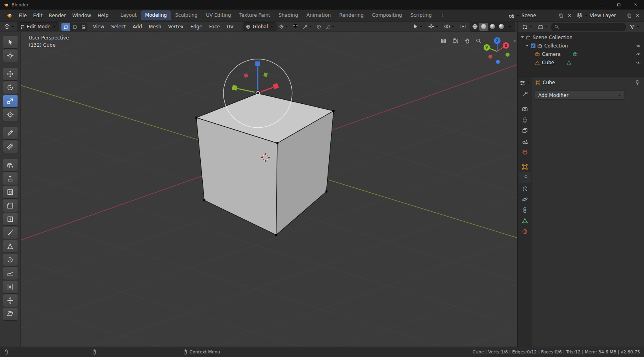  I want to click on tool-bevel, so click(10, 206).